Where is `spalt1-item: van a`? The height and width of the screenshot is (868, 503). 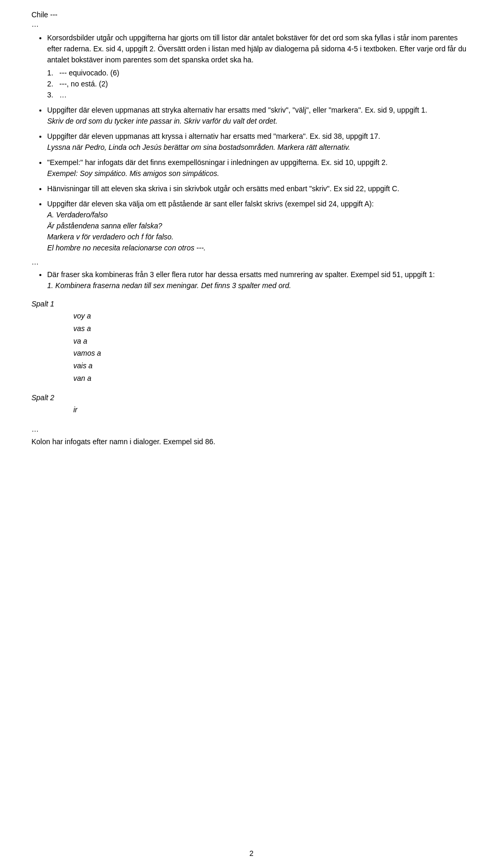 spalt1-item: van a is located at coordinates (272, 379).